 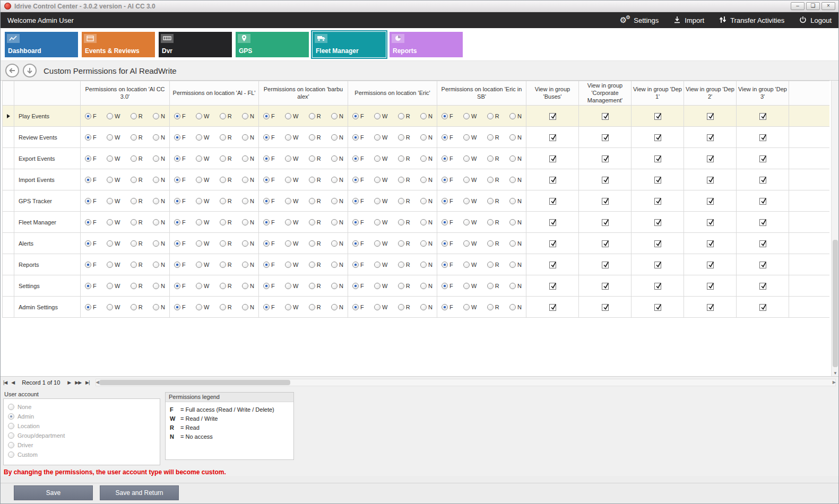 I want to click on table-row: SettingsFWRNFWRNFWRNFWRNFWRN, so click(x=416, y=286).